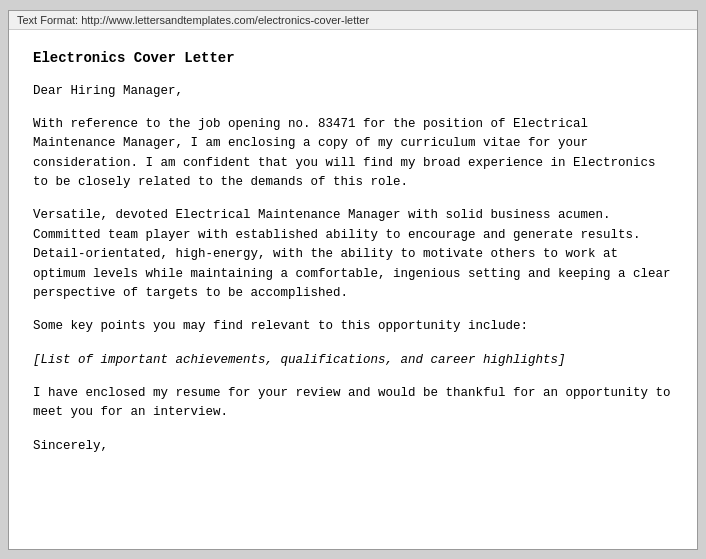 The height and width of the screenshot is (559, 706). What do you see at coordinates (353, 404) in the screenshot?
I see `paragraph-5: I have enclosed my resume for your revie…` at bounding box center [353, 404].